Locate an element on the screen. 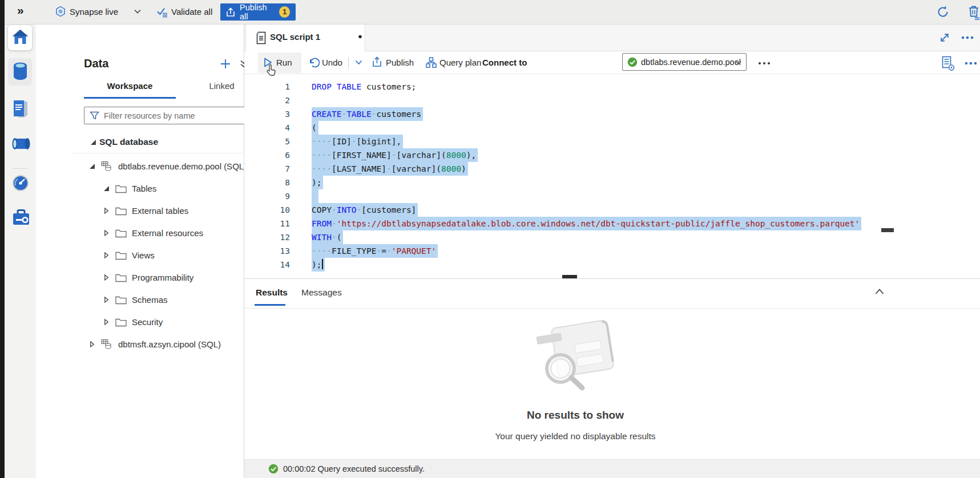 Image resolution: width=980 pixels, height=478 pixels. editor-toolbar: Run Undo Publish Query plan Connect to is located at coordinates (612, 63).